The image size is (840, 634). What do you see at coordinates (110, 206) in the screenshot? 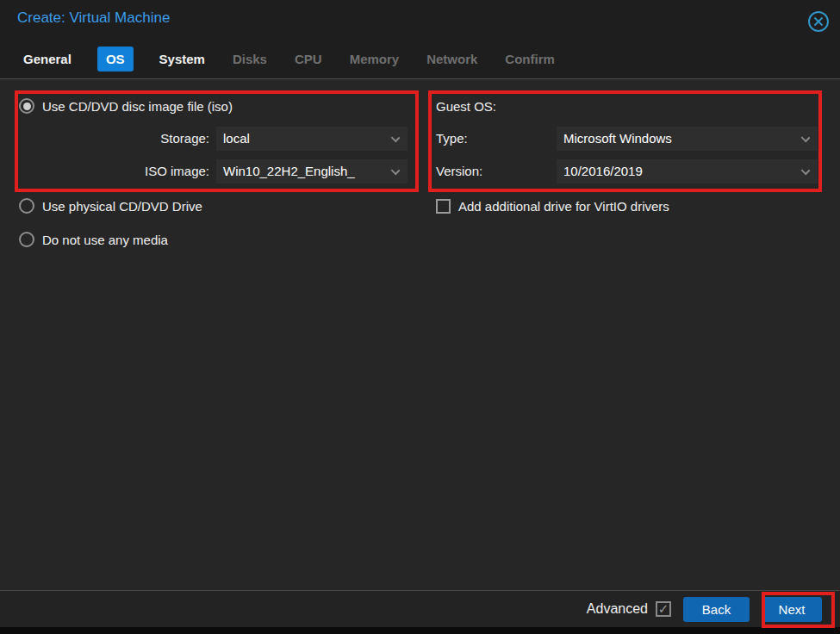
I see `radio-row-physical: Use physical CD/DVD Drive` at bounding box center [110, 206].